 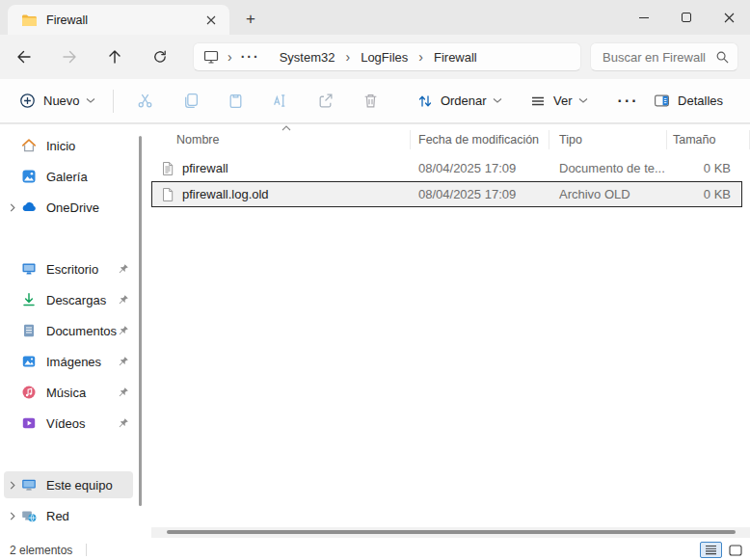 What do you see at coordinates (451, 532) in the screenshot?
I see `horizontal-scrollbar-thumb` at bounding box center [451, 532].